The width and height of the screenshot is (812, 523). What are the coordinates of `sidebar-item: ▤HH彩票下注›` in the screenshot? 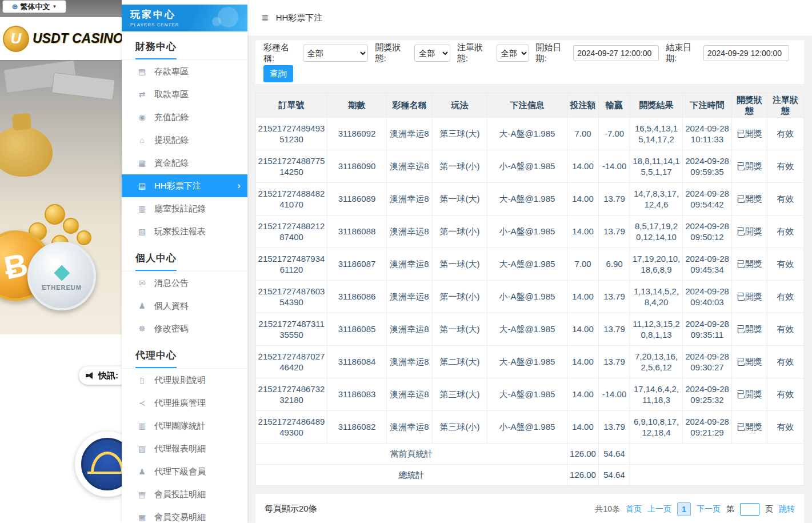 It's located at (185, 186).